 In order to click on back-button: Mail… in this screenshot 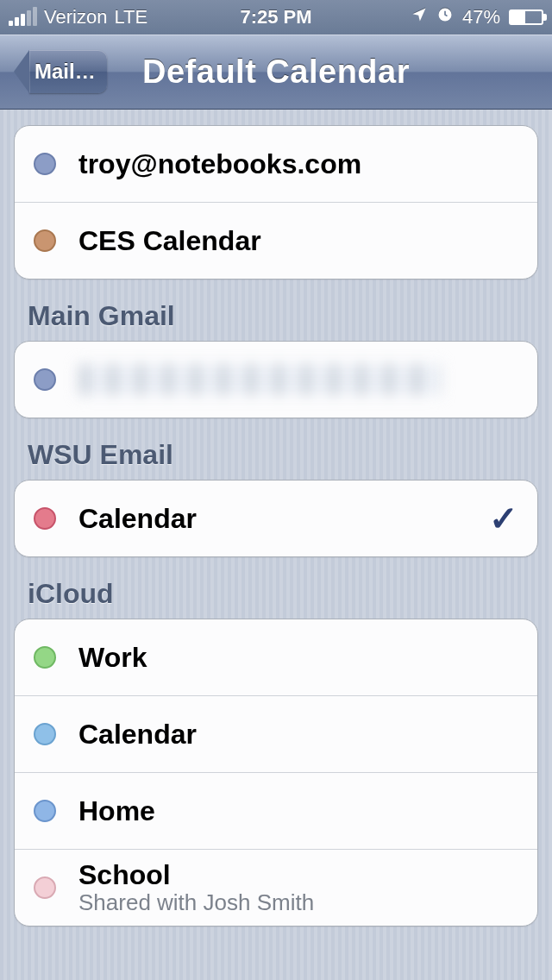, I will do `click(60, 72)`.